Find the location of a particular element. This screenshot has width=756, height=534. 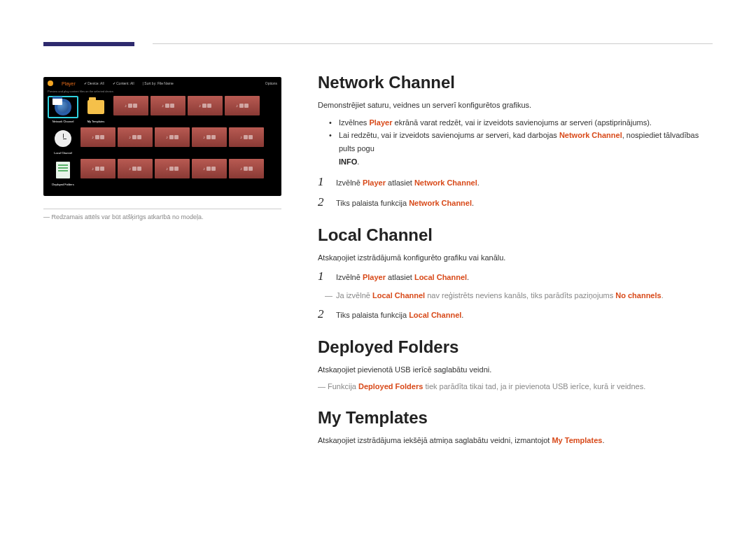

player-grid: Network Channel My Templates ♪ ♪ ♪ ♪ Loc… is located at coordinates (162, 141).